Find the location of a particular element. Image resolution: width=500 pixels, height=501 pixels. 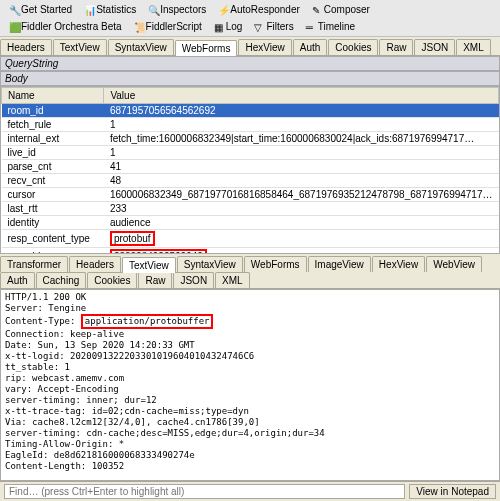

resp-tab-webforms: WebForms is located at coordinates (276, 264).